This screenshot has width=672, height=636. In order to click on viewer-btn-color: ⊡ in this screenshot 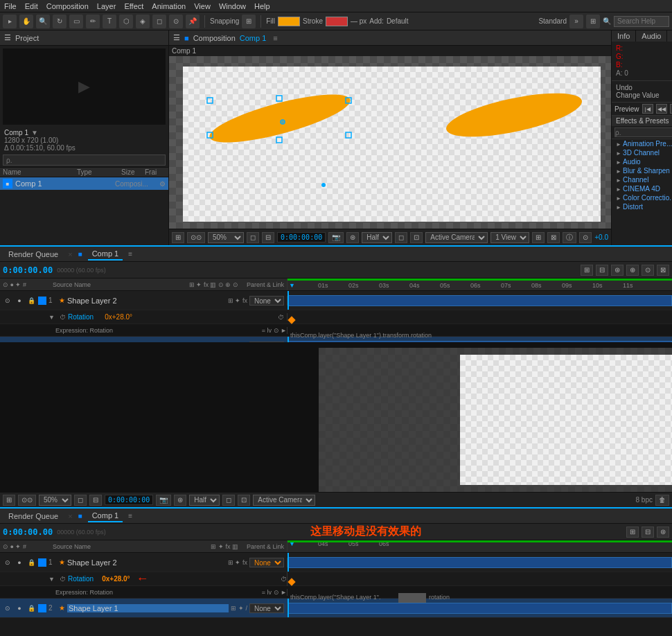, I will do `click(416, 238)`.